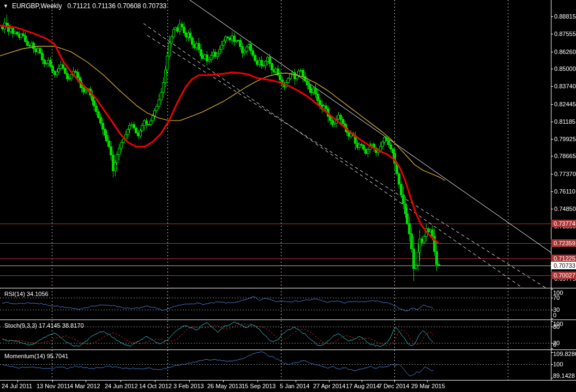 The image size is (576, 392). I want to click on ohlc-values: 0.71121 0.71136 0.70608 0.70733, so click(117, 6).